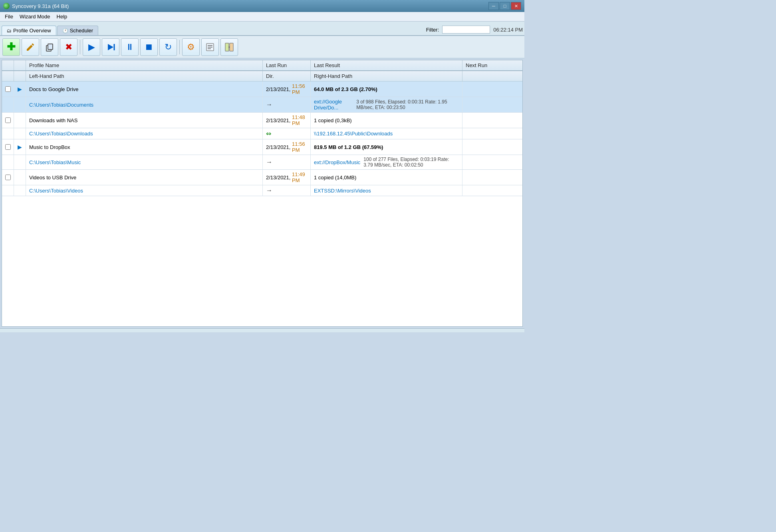 The height and width of the screenshot is (532, 776). What do you see at coordinates (492, 147) in the screenshot?
I see `row3-next-run` at bounding box center [492, 147].